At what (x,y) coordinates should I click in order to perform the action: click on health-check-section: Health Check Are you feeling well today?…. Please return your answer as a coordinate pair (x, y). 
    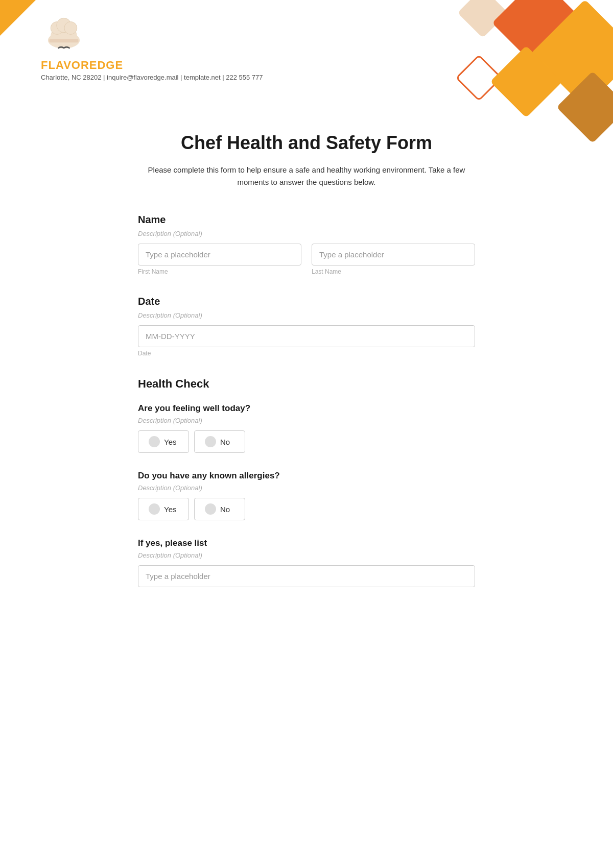
    Looking at the image, I should click on (306, 482).